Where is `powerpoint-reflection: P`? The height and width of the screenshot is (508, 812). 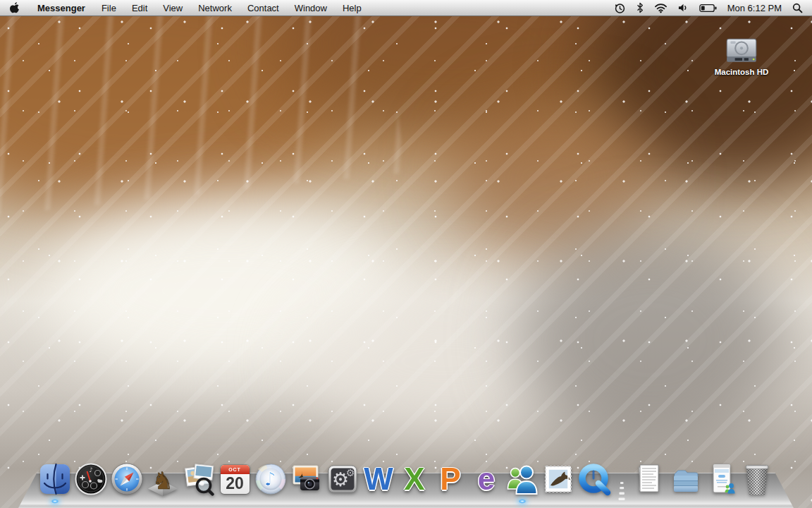 powerpoint-reflection: P is located at coordinates (450, 502).